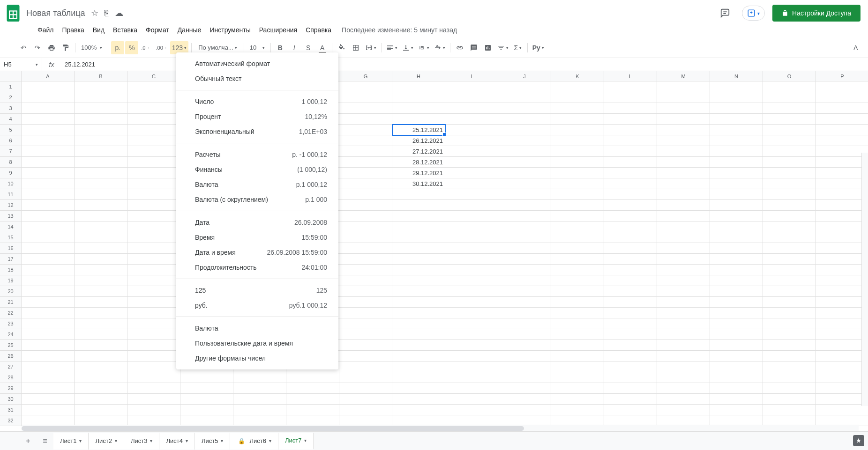 This screenshot has width=868, height=450. What do you see at coordinates (419, 152) in the screenshot?
I see `cell: 27.12.2021` at bounding box center [419, 152].